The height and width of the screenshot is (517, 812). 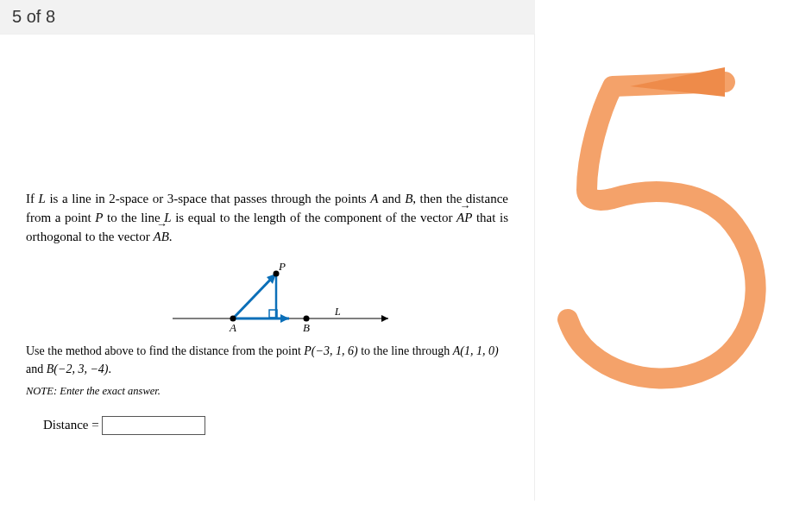 What do you see at coordinates (72, 425) in the screenshot?
I see `answer-label: Distance =` at bounding box center [72, 425].